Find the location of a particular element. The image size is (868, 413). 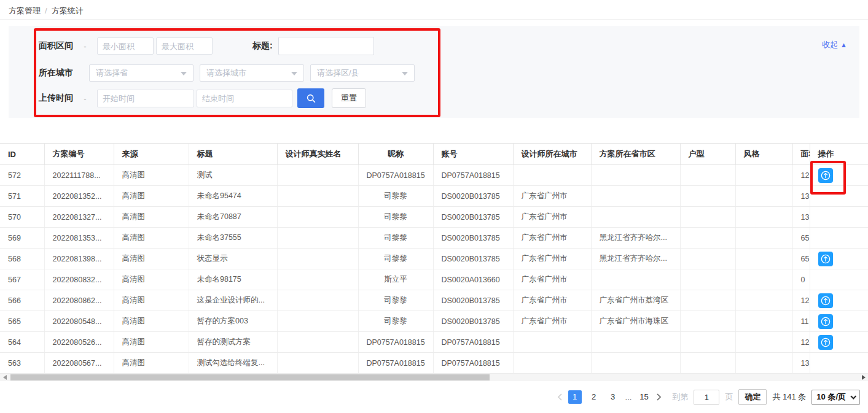

page-button-3: 3 is located at coordinates (613, 397).